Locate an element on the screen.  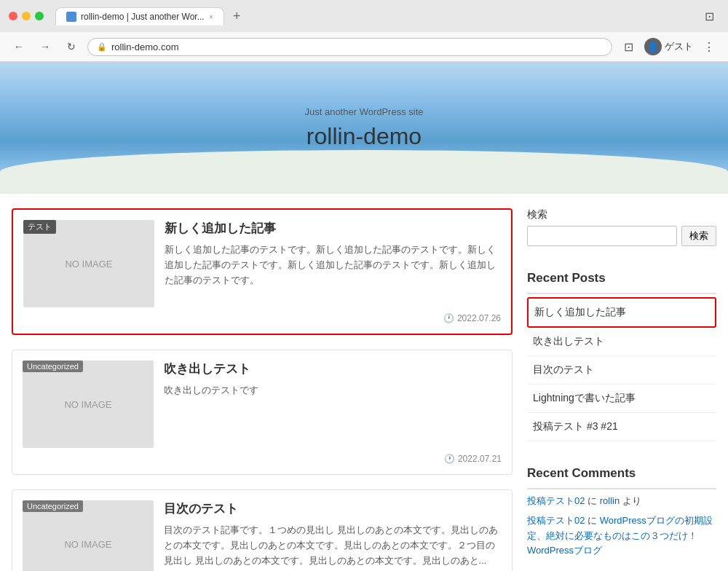
post-card-3: Uncategorized NO IMAGE 目次のテスト 目次のテスト記事です… is located at coordinates (262, 530).